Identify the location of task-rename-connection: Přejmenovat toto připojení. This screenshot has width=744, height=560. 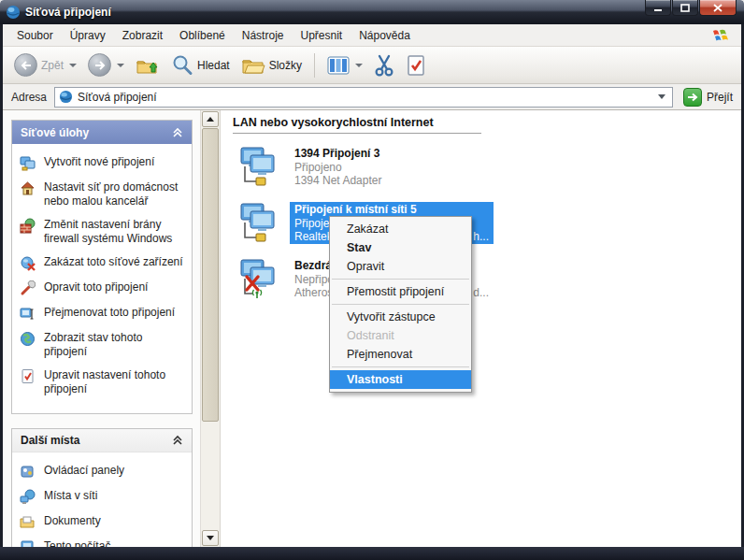
(102, 314).